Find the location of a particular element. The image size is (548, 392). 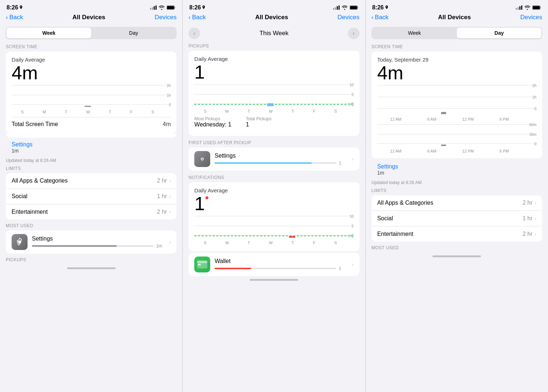

limits-row-2: Entertainment 2 hr › is located at coordinates (91, 212).